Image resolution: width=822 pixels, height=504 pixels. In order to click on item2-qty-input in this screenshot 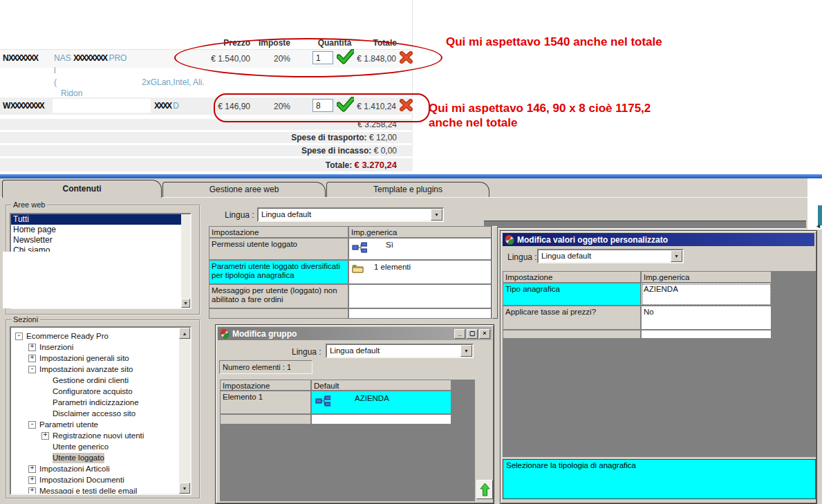, I will do `click(323, 105)`.